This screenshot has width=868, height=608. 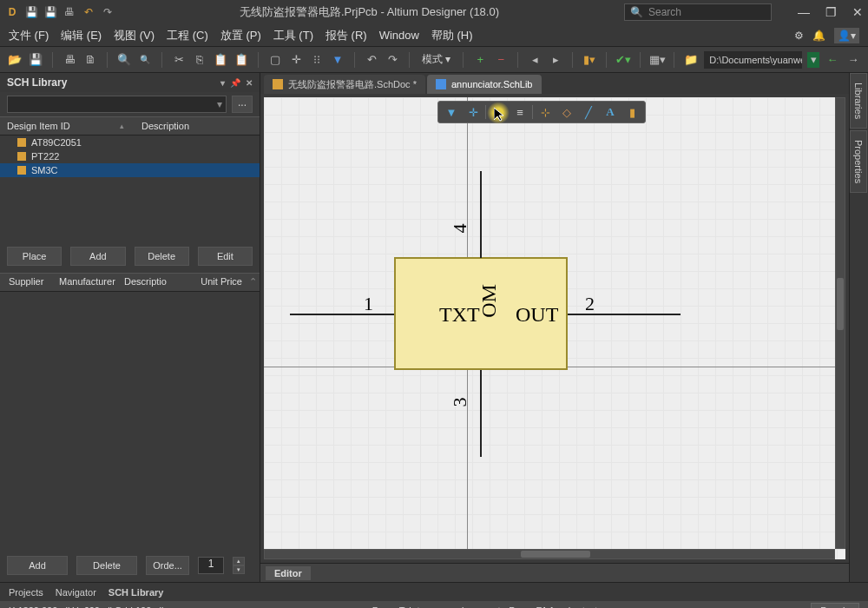 What do you see at coordinates (30, 282) in the screenshot?
I see `col-supplier: Supplier` at bounding box center [30, 282].